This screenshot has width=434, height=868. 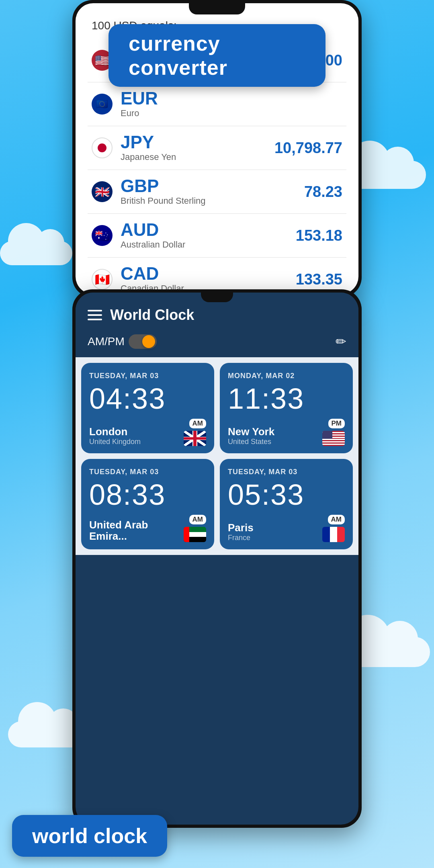 I want to click on clock-card-paris: TUESDAY, MAR 03 05:33 Paris France AM, so click(x=286, y=504).